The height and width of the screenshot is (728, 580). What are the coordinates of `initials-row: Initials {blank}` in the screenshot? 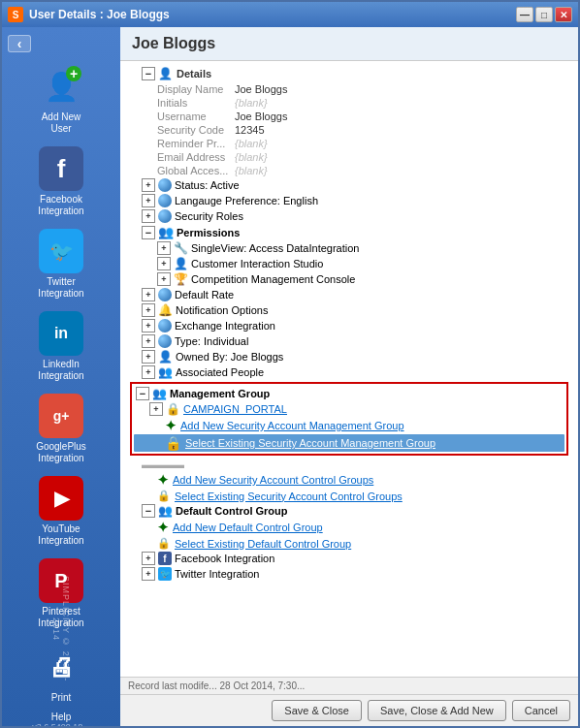 It's located at (349, 103).